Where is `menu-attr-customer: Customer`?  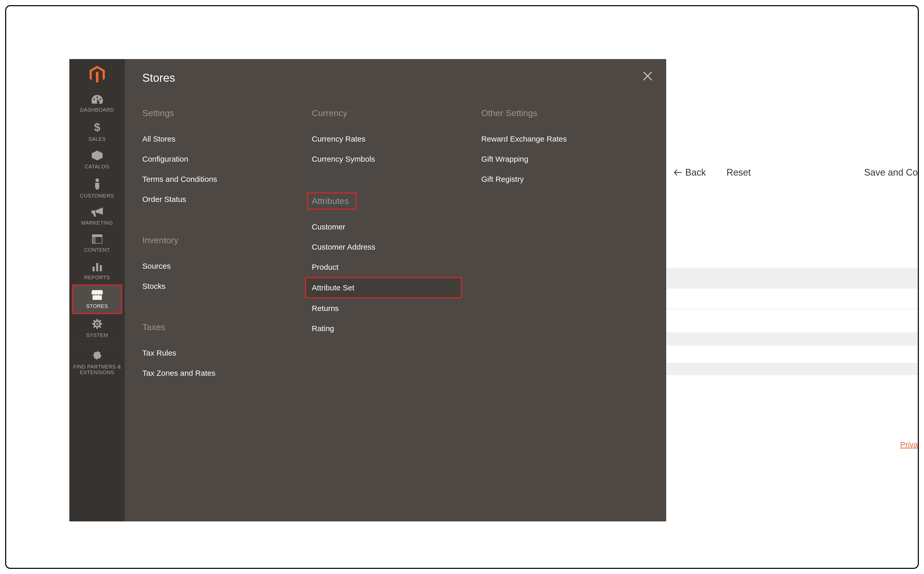
menu-attr-customer: Customer is located at coordinates (391, 227).